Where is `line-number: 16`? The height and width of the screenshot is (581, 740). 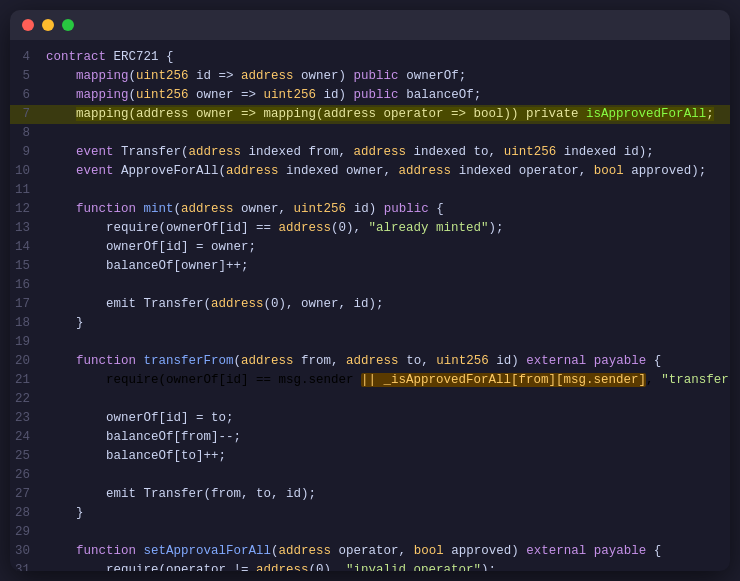
line-number: 16 is located at coordinates (28, 286).